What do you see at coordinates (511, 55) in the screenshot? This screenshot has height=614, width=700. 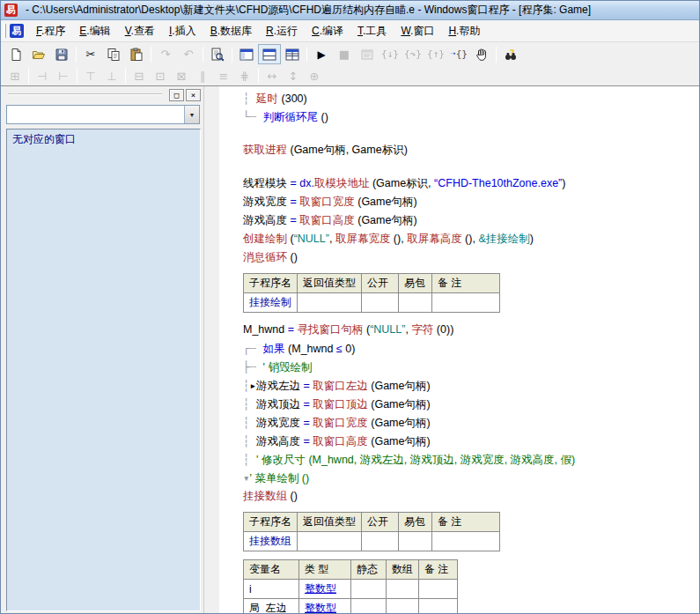 I see `help-find-icon: ?` at bounding box center [511, 55].